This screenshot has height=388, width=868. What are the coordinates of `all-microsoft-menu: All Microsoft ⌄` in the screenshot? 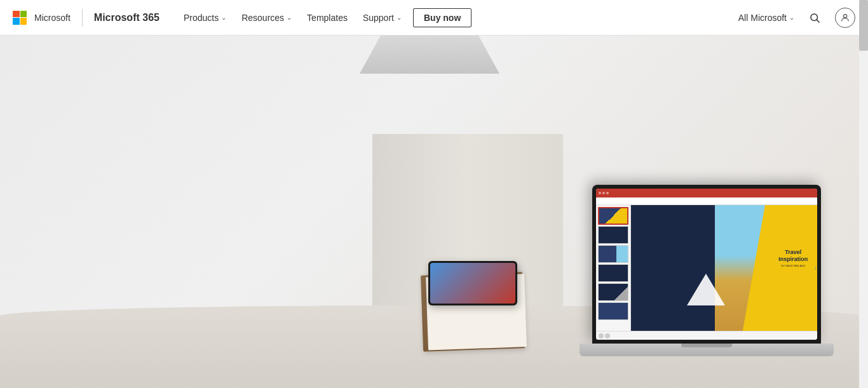 It's located at (766, 18).